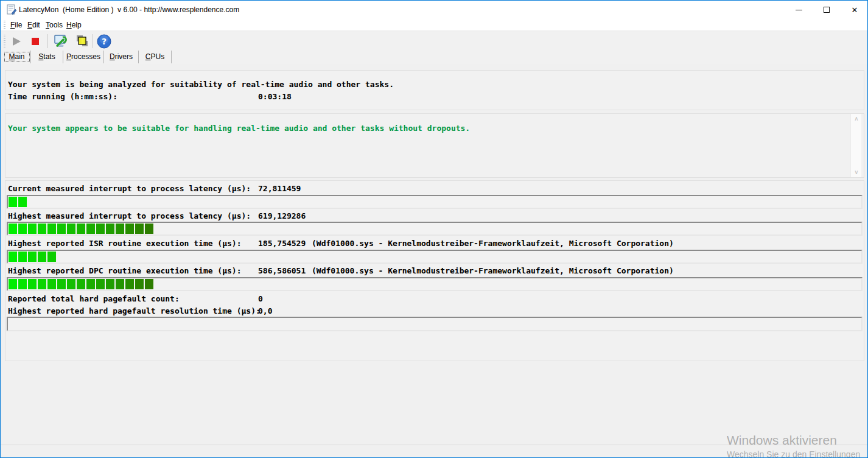 Image resolution: width=868 pixels, height=458 pixels. I want to click on menu-gripper, so click(5, 25).